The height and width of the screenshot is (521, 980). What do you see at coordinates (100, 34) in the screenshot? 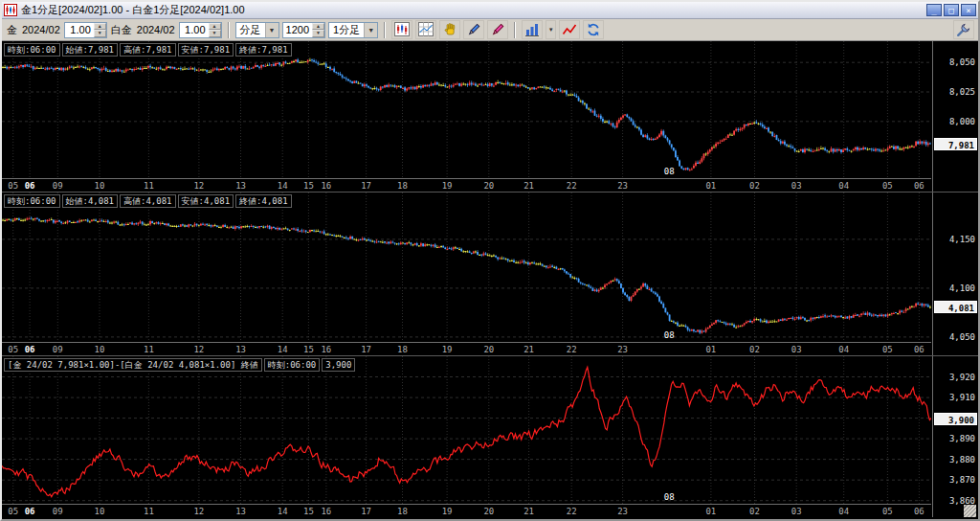
I see `gold-multiplier-down-button: ▼` at bounding box center [100, 34].